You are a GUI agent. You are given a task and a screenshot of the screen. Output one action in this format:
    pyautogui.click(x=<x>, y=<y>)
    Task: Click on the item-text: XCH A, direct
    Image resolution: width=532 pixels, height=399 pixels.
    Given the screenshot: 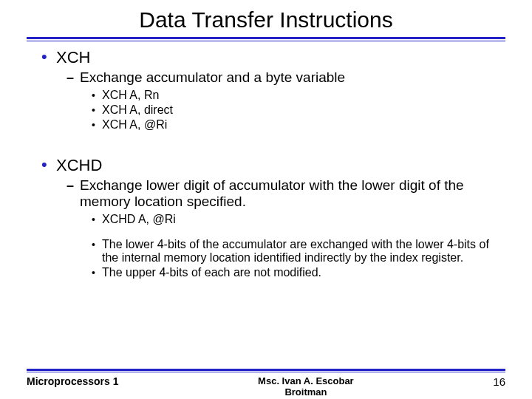 What is the action you would take?
    pyautogui.click(x=304, y=110)
    